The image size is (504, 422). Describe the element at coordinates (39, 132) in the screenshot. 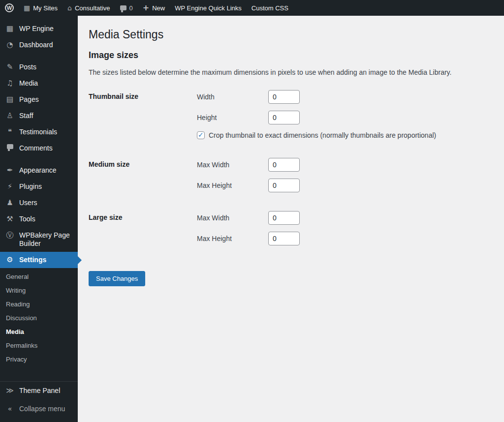

I see `sidebar-item-testimonials: ❝ Testimonials` at that location.